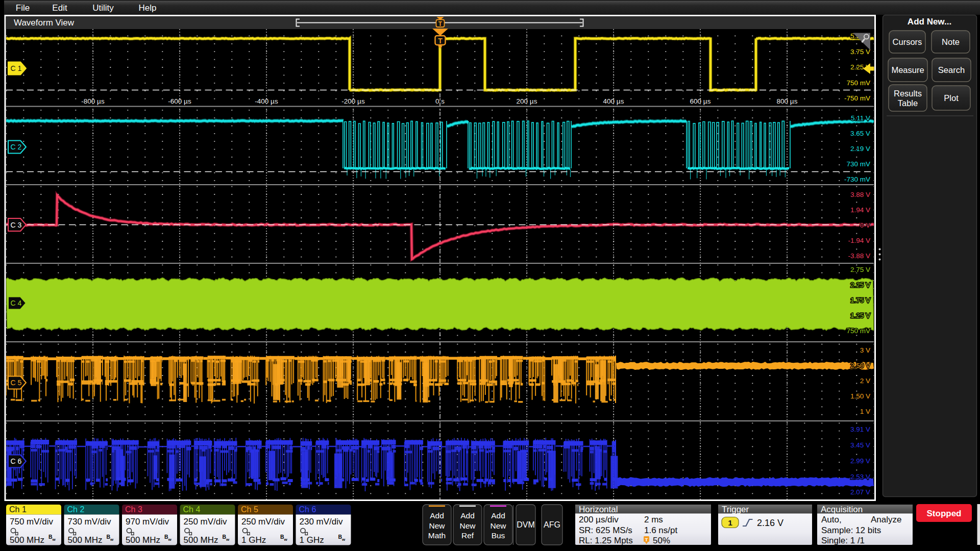 Image resolution: width=980 pixels, height=551 pixels. Describe the element at coordinates (16, 303) in the screenshot. I see `svg-text: C 4` at that location.